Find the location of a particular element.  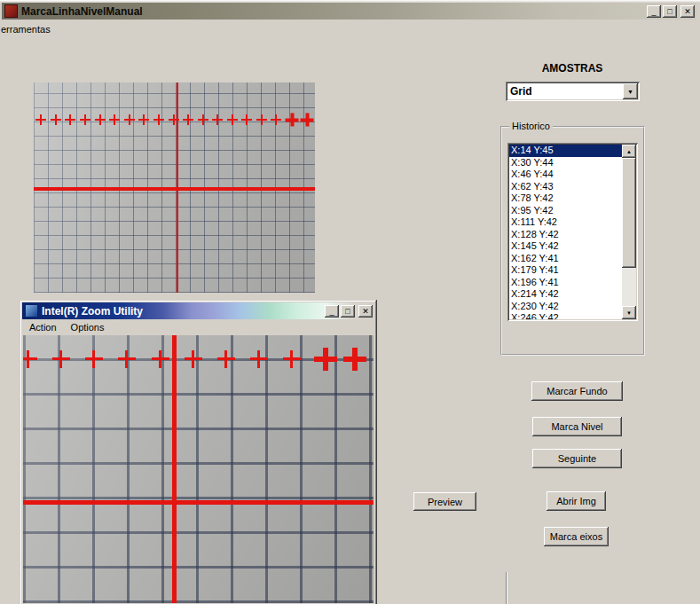

historico-item: X:196 Y:41 is located at coordinates (566, 283).